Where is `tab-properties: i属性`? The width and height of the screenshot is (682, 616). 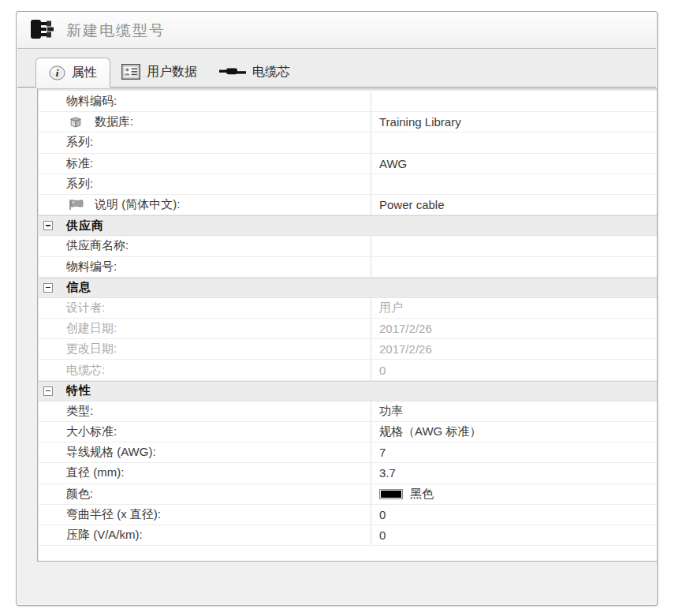
tab-properties: i属性 is located at coordinates (73, 73).